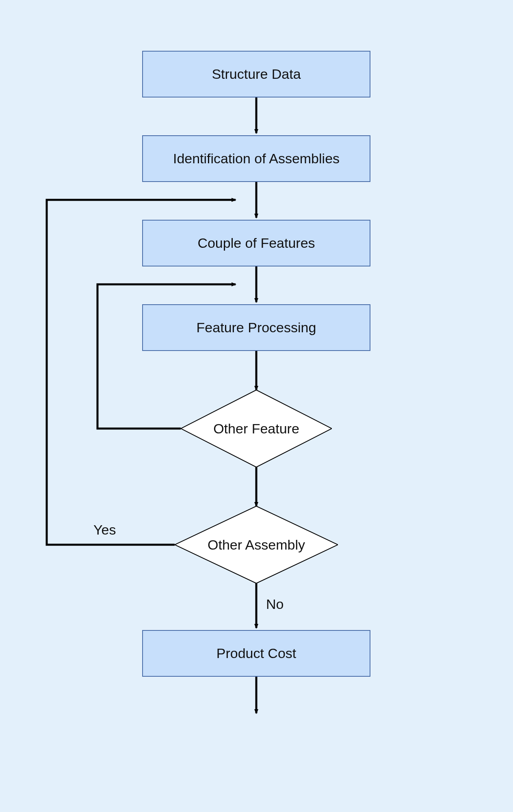 The height and width of the screenshot is (812, 513). I want to click on decision-other-feature: Other Feature, so click(256, 429).